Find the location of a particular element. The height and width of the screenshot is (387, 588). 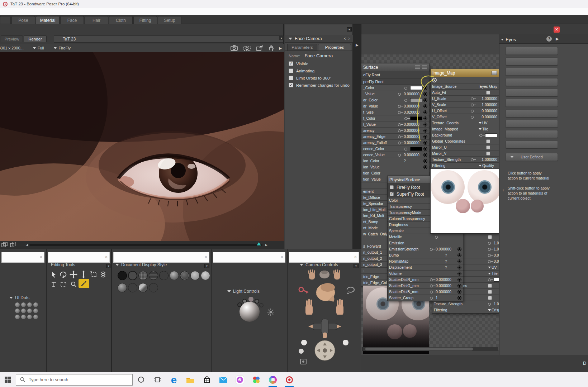

node-row: ion_Value is located at coordinates (395, 167).